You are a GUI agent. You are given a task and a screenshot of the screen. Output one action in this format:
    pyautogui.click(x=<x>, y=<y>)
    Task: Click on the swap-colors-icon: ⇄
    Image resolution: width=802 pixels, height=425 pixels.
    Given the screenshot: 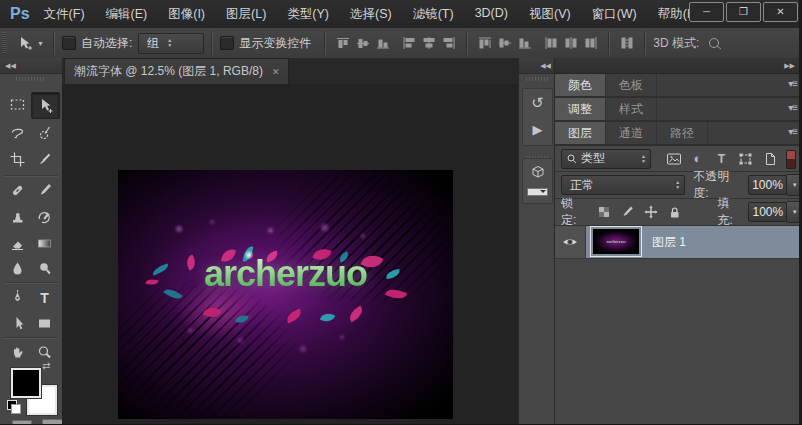 What is the action you would take?
    pyautogui.click(x=46, y=366)
    